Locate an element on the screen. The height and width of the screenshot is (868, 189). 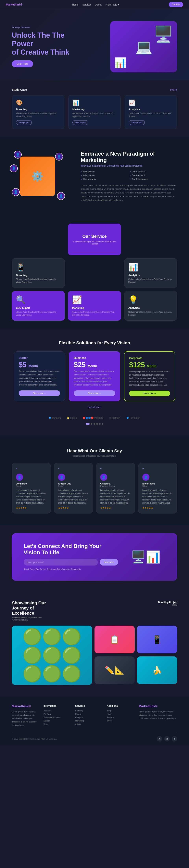
service-icon-analytics-1: 📊 is located at coordinates (151, 267).